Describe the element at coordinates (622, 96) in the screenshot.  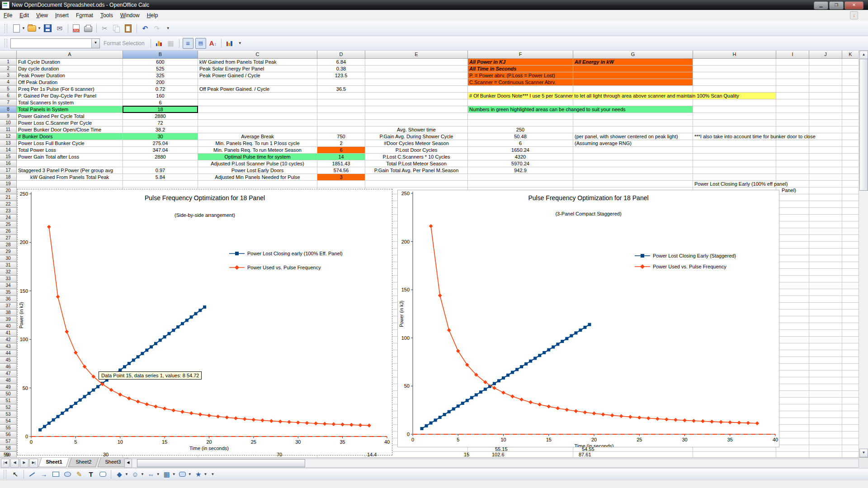
I see `cell-F6-note: # Of Bunker Doors Note*** I use 5 per Sc…` at that location.